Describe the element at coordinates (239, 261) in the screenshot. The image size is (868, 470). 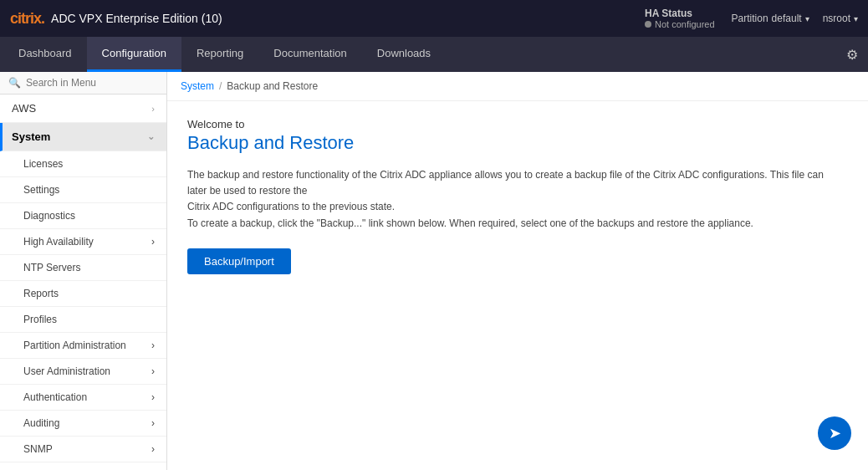
I see `backup-import-button: Backup/Import` at that location.